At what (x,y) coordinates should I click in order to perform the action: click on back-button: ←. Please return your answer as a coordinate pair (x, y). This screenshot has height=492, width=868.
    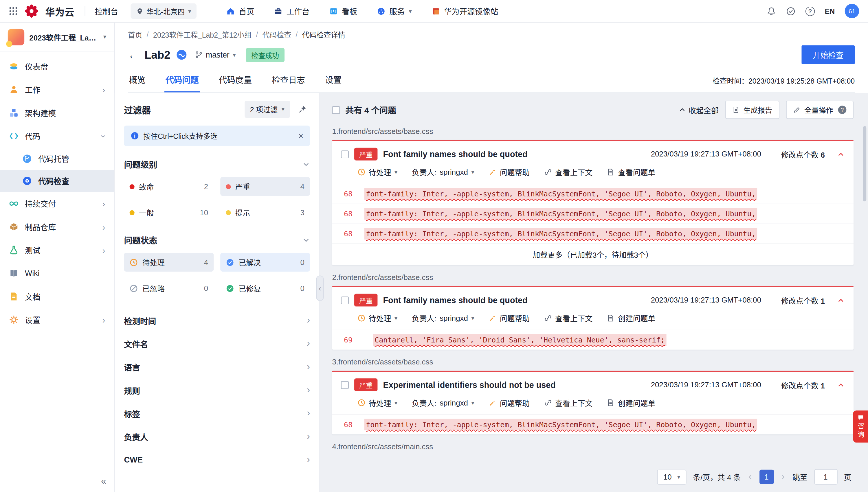
    Looking at the image, I should click on (133, 55).